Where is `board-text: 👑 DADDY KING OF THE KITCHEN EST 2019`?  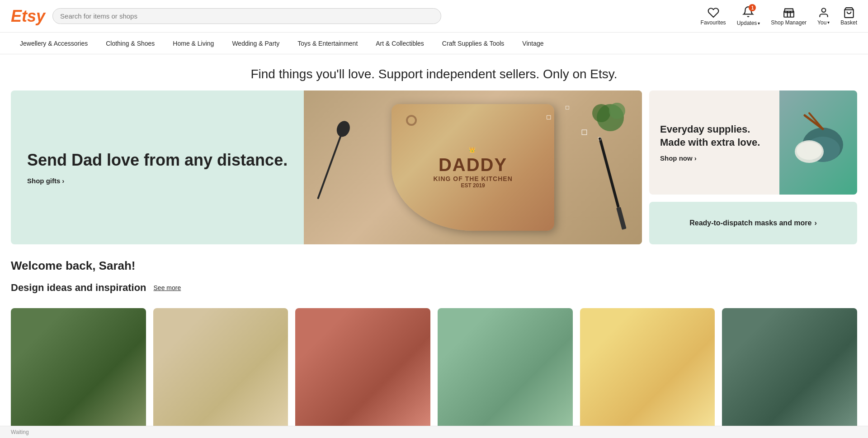 board-text: 👑 DADDY KING OF THE KITCHEN EST 2019 is located at coordinates (473, 167).